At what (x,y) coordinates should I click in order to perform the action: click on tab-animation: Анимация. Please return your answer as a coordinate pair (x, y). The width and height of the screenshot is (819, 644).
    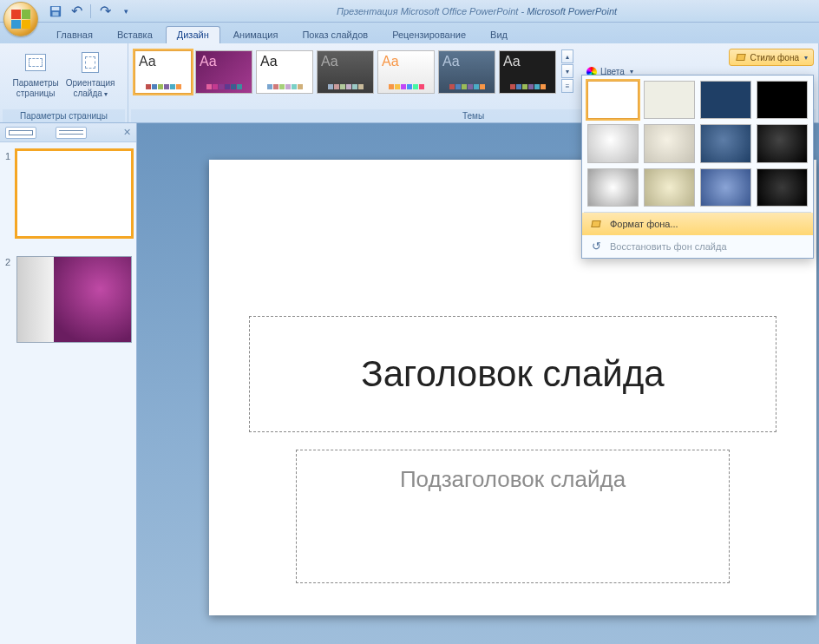
    Looking at the image, I should click on (256, 35).